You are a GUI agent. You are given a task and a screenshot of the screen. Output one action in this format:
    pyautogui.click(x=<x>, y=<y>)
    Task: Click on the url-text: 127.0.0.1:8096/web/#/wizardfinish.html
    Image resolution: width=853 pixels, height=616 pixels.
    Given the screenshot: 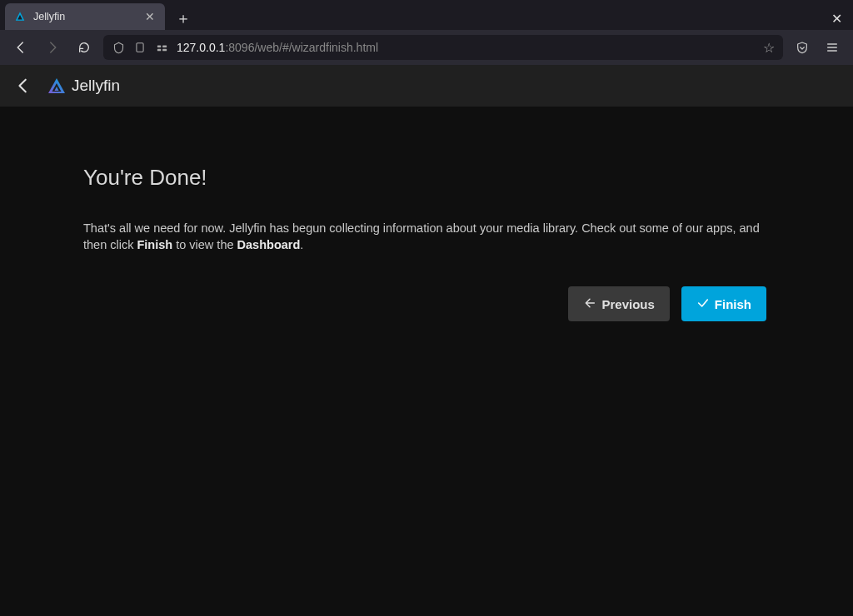 What is the action you would take?
    pyautogui.click(x=466, y=47)
    